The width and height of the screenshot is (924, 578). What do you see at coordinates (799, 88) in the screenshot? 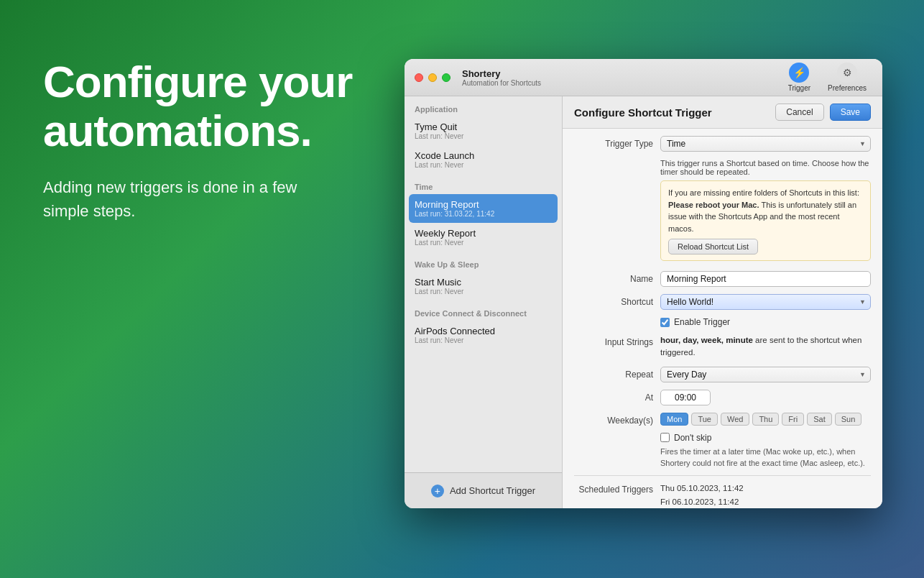
I see `trigger-nav-label: Trigger` at bounding box center [799, 88].